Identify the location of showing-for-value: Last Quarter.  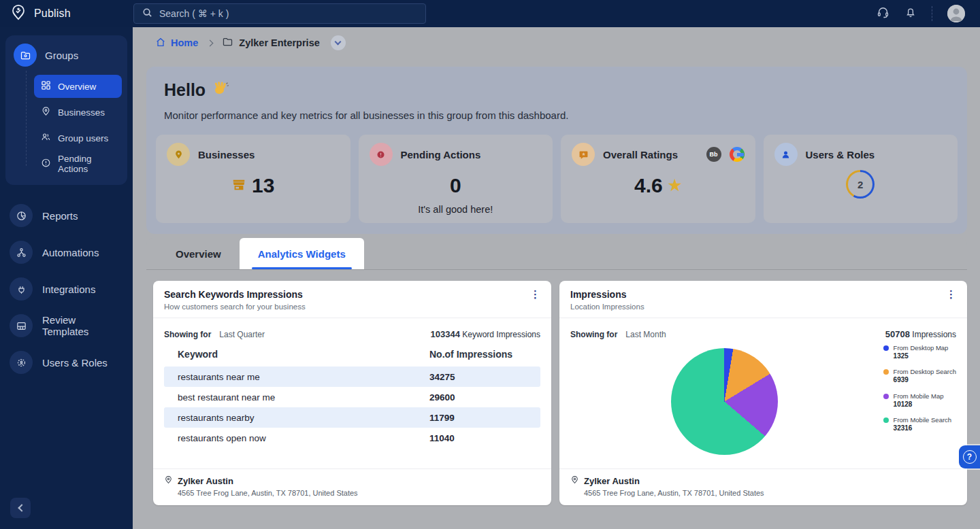
(242, 335).